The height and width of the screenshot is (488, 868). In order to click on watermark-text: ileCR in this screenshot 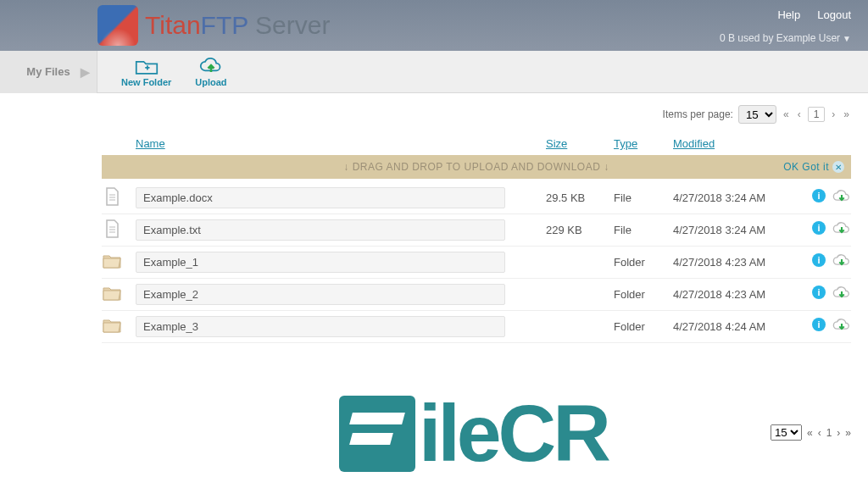, I will do `click(514, 434)`.